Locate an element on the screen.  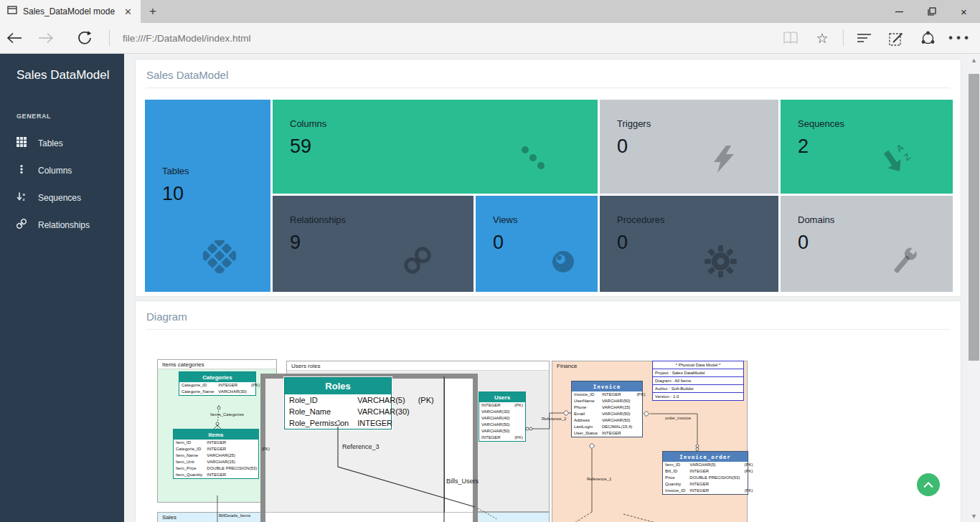
new-tab-button: + is located at coordinates (153, 11).